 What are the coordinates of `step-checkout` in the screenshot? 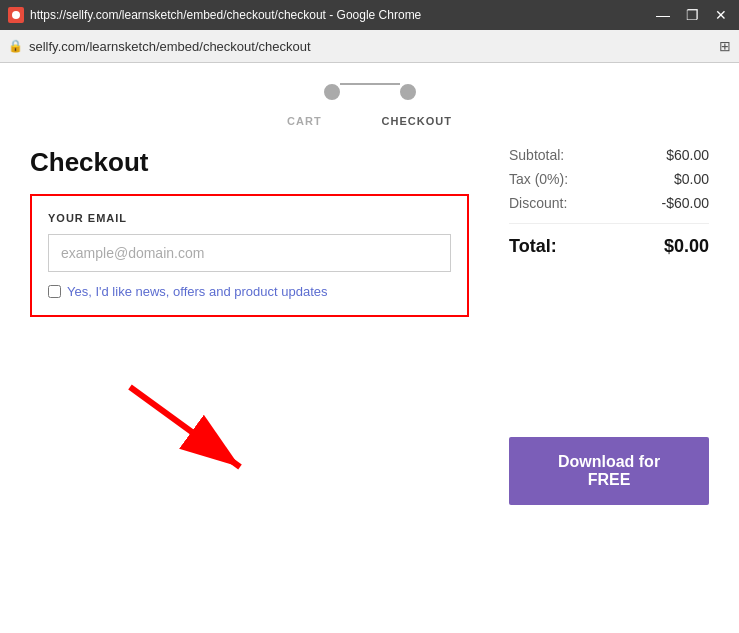 It's located at (408, 92).